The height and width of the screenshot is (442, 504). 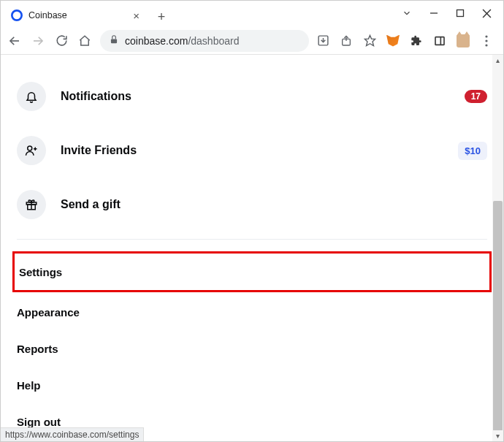 I want to click on minimize-icon, so click(x=434, y=13).